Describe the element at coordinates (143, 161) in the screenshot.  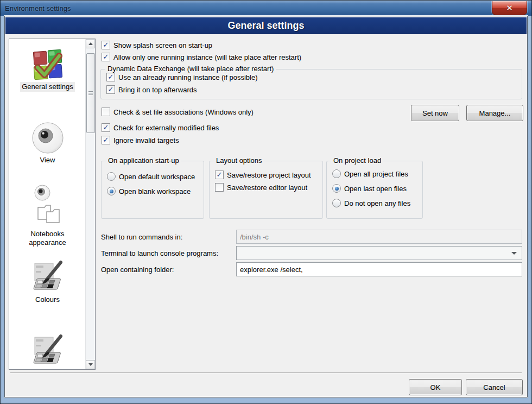
I see `groupbox-title: On application start-up` at that location.